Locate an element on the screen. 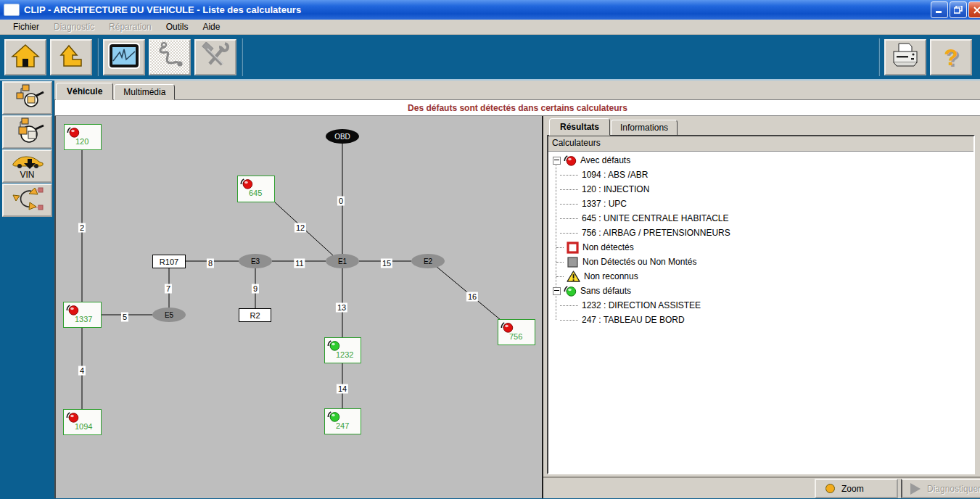  edge-label-0: 0 is located at coordinates (341, 202).